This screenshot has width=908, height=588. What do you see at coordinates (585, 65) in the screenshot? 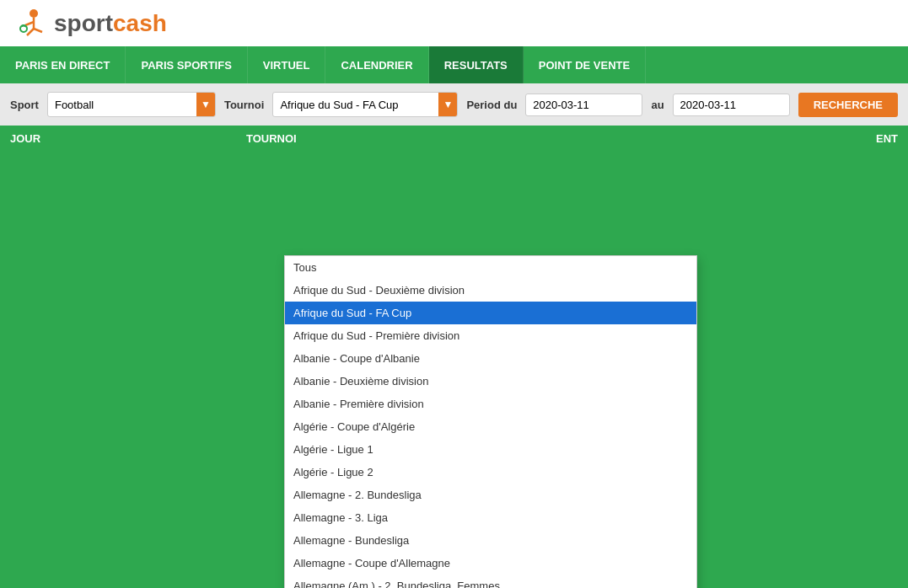
I see `nav-point-de-vente: POINT DE VENTE` at bounding box center [585, 65].